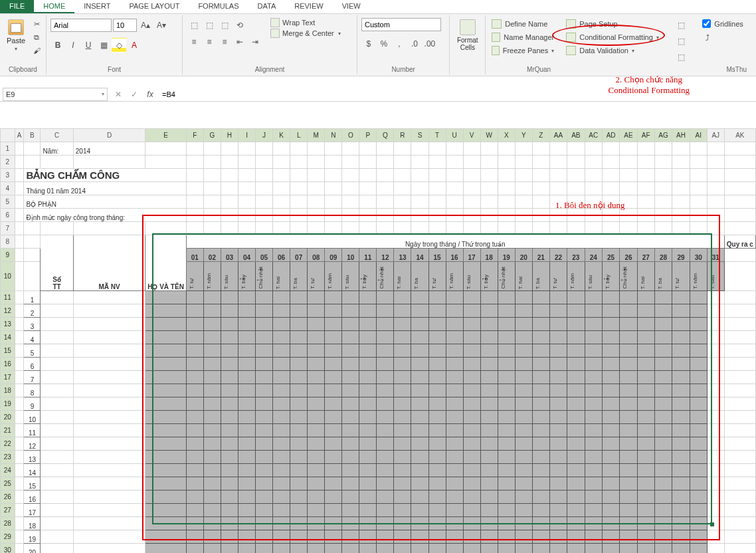 The image size is (756, 553). What do you see at coordinates (306, 23) in the screenshot?
I see `wrap-text-button: Wrap Text` at bounding box center [306, 23].